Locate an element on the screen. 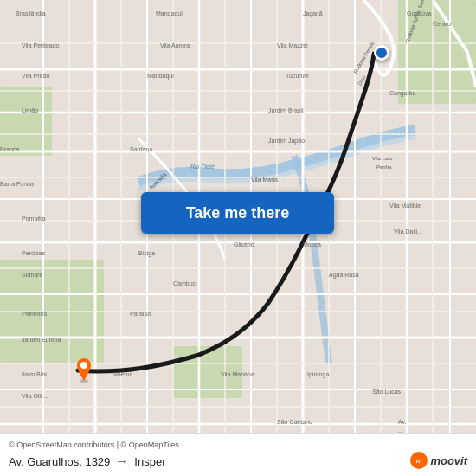 The width and height of the screenshot is (476, 476). svg-text: Moema is located at coordinates (123, 374).